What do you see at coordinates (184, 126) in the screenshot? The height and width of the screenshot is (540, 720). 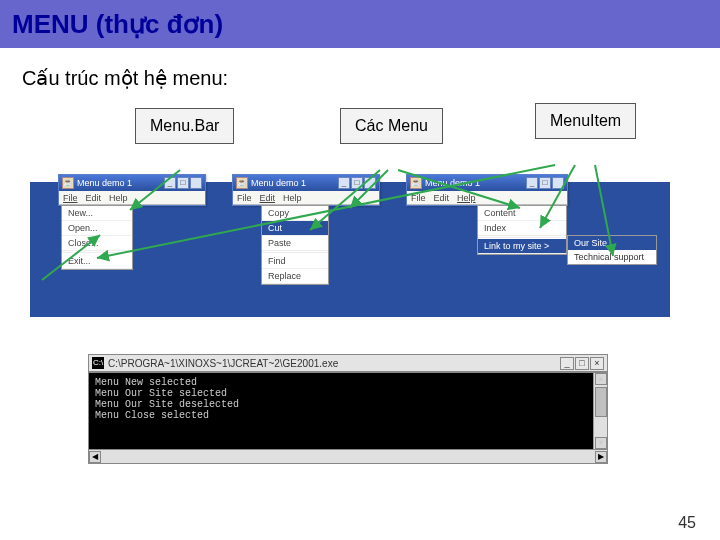 I see `label-menubar: Menu.Bar` at bounding box center [184, 126].